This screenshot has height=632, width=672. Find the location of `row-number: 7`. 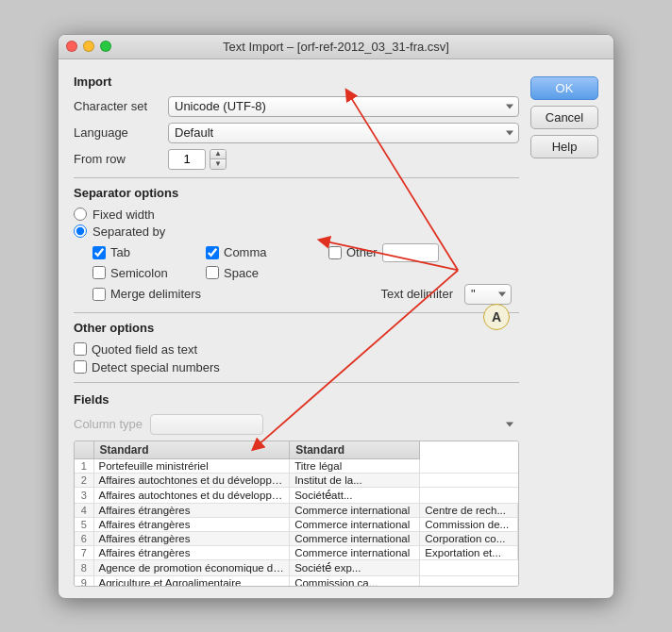

row-number: 7 is located at coordinates (84, 553).